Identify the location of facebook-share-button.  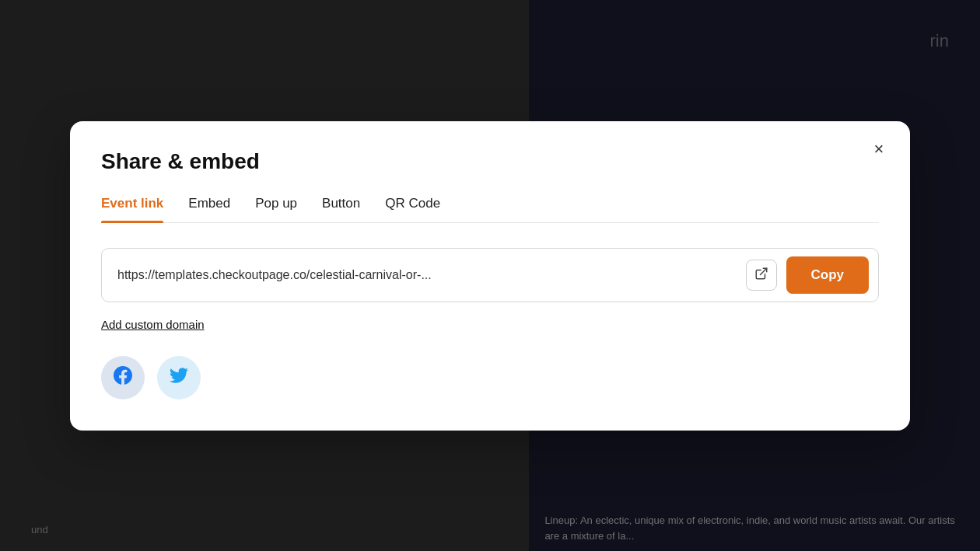
(123, 378).